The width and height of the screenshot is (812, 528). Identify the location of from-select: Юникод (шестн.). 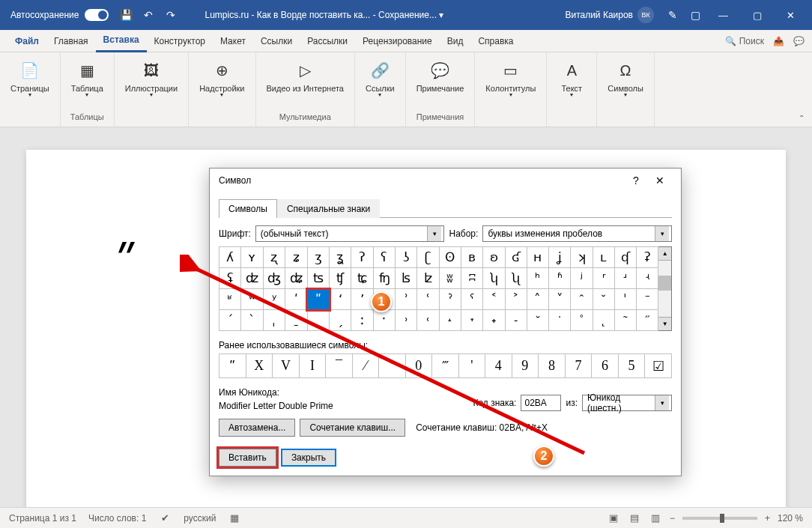
(627, 403).